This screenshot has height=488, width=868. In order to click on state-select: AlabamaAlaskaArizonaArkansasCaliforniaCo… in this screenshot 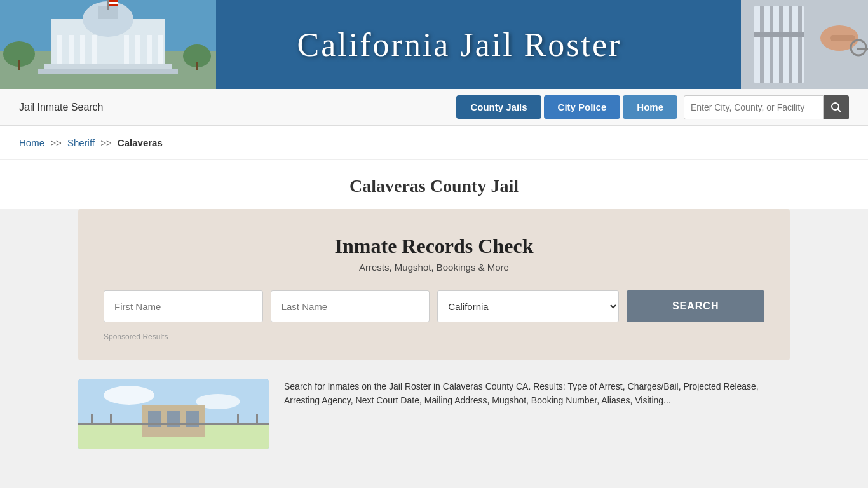, I will do `click(528, 306)`.